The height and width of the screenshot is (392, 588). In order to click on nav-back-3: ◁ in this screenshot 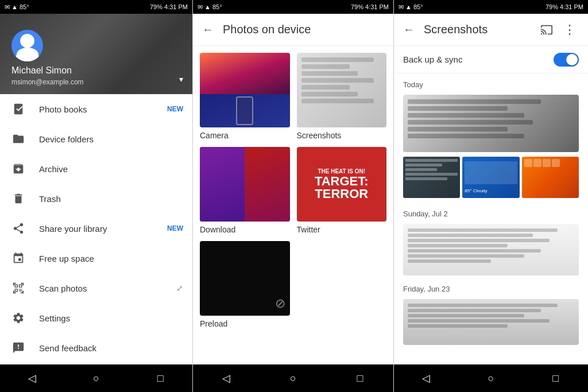, I will do `click(426, 378)`.